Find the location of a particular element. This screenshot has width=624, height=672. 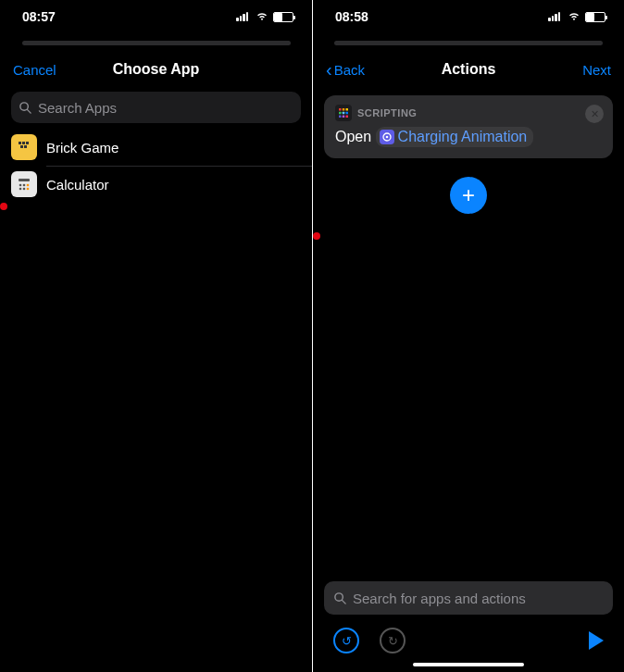

status-time: 08:58 is located at coordinates (352, 17).